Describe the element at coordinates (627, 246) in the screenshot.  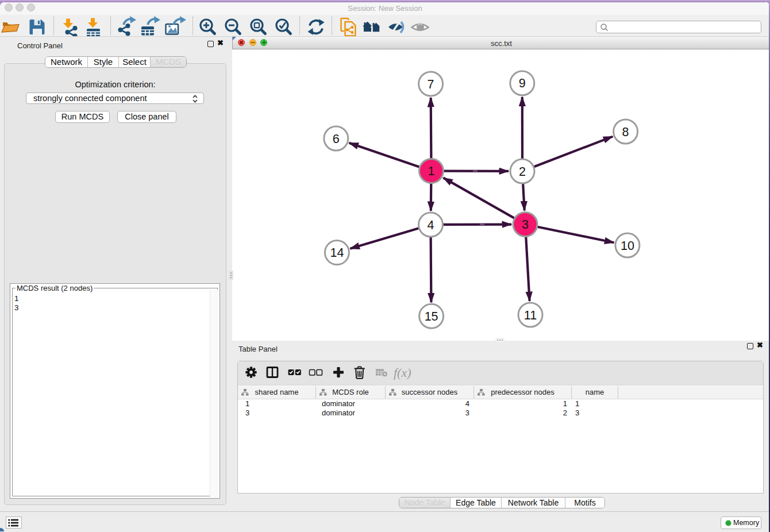
I see `svg-text: 10` at that location.